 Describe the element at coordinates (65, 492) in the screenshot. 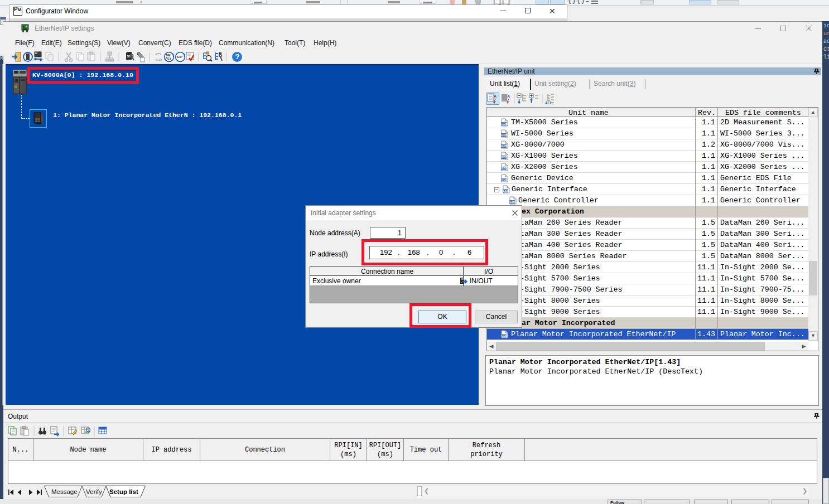

I see `svg-text: Message` at that location.